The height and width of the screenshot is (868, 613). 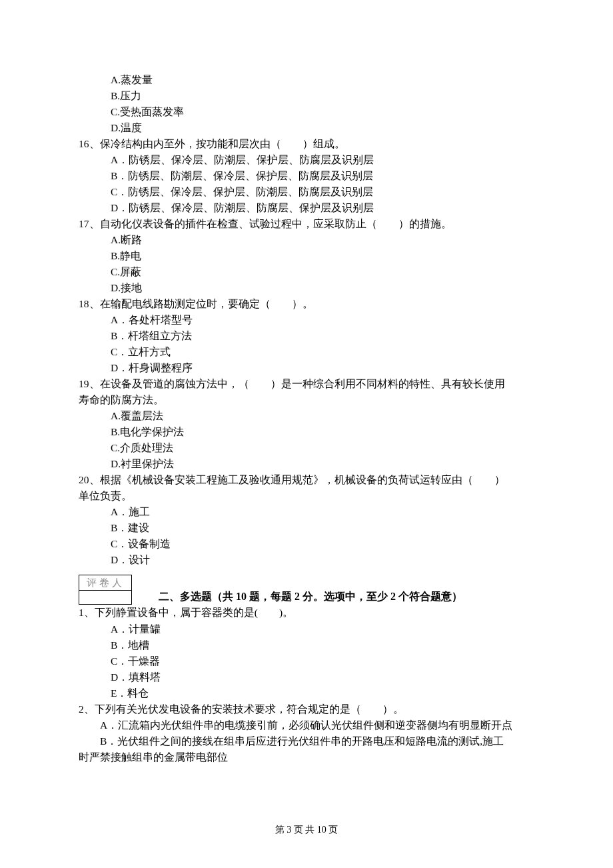 What do you see at coordinates (105, 597) in the screenshot?
I see `grader-empty-cell` at bounding box center [105, 597].